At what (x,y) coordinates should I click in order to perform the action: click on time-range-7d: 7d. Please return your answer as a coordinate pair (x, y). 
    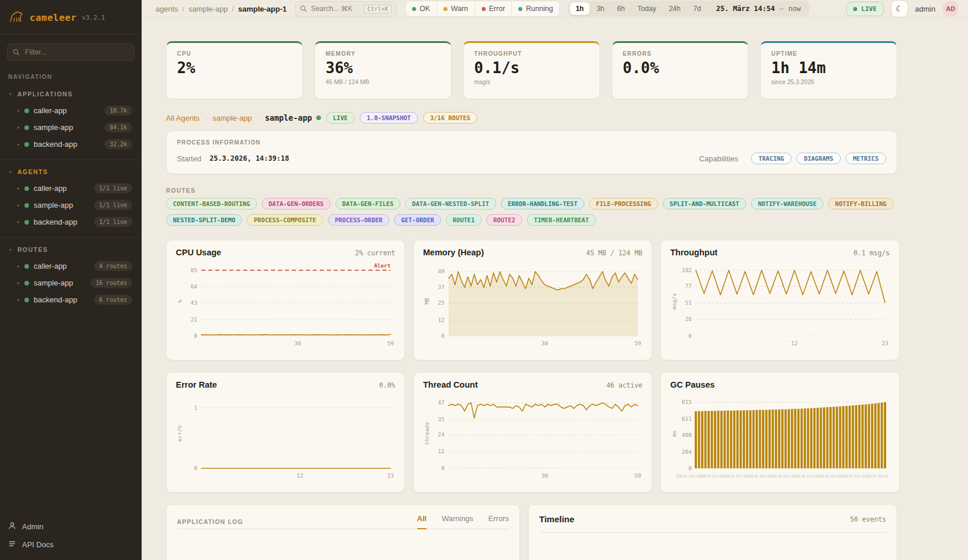
    Looking at the image, I should click on (698, 9).